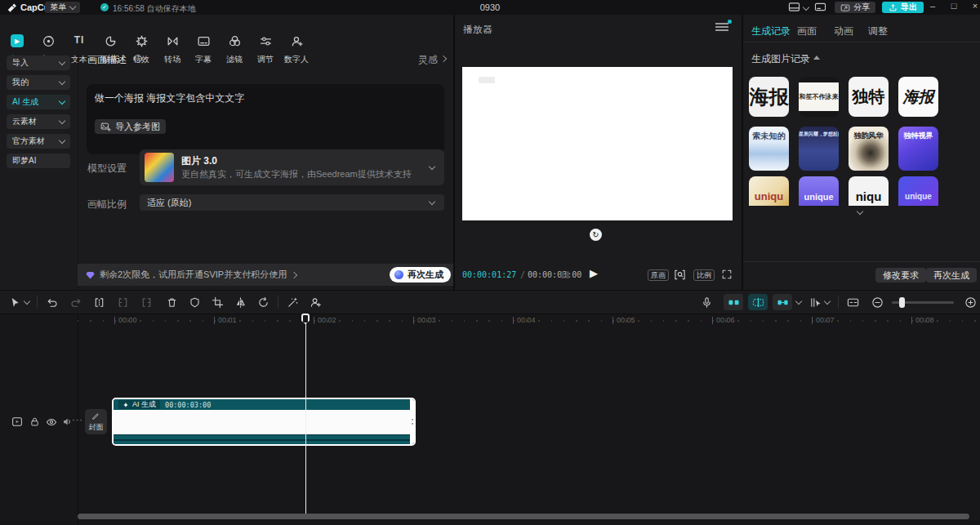 The height and width of the screenshot is (525, 980). I want to click on minimize-button: –, so click(933, 6).